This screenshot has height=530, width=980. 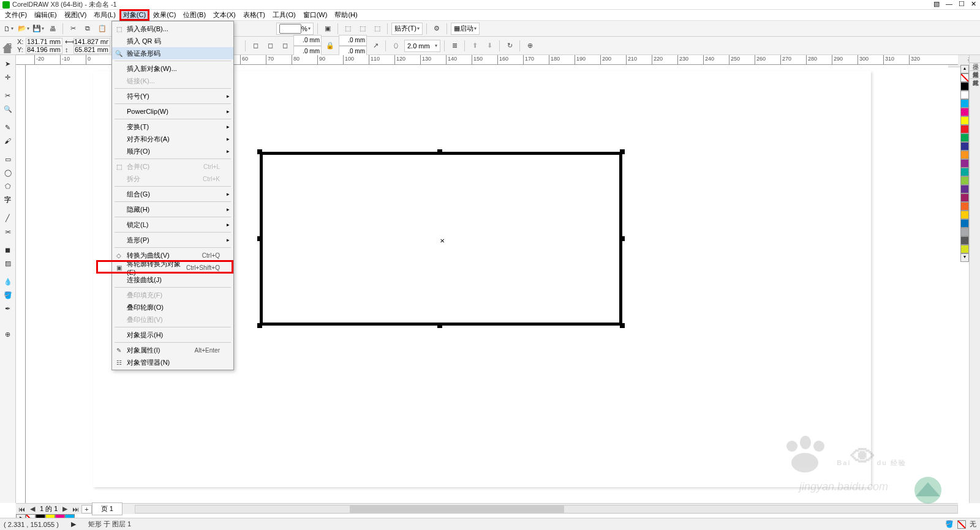 I want to click on crop-tool: ✂, so click(x=8, y=95).